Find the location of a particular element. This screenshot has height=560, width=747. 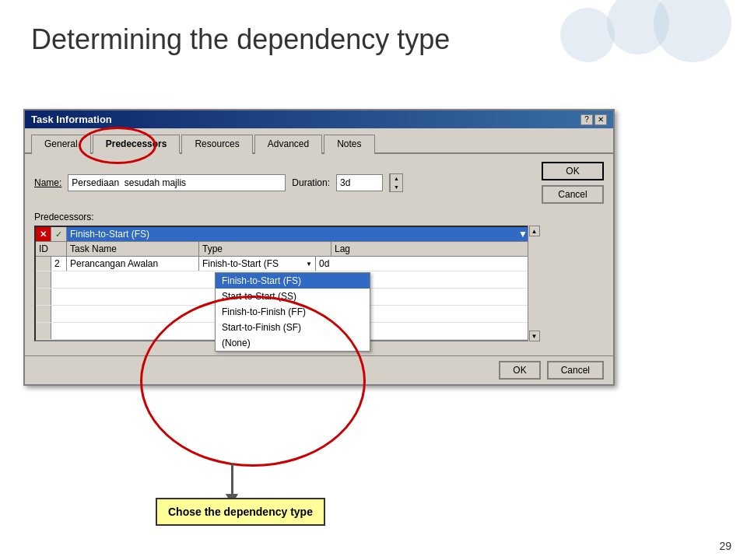

spinner-down: ▼ is located at coordinates (396, 187).